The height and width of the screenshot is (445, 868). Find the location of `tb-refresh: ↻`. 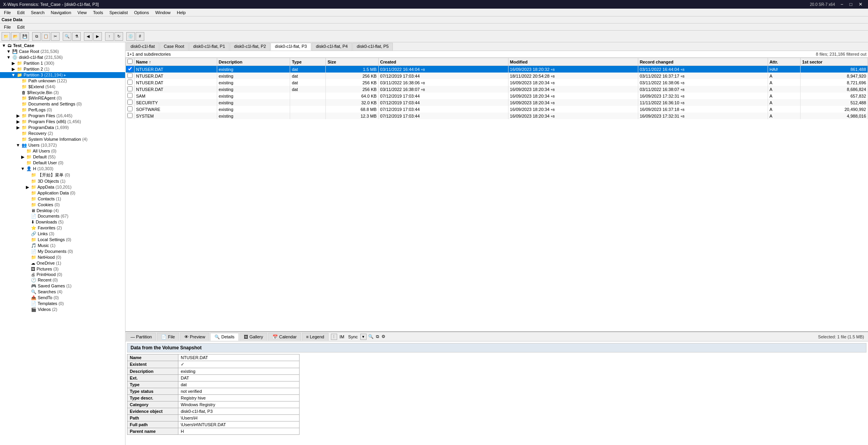

tb-refresh: ↻ is located at coordinates (119, 36).